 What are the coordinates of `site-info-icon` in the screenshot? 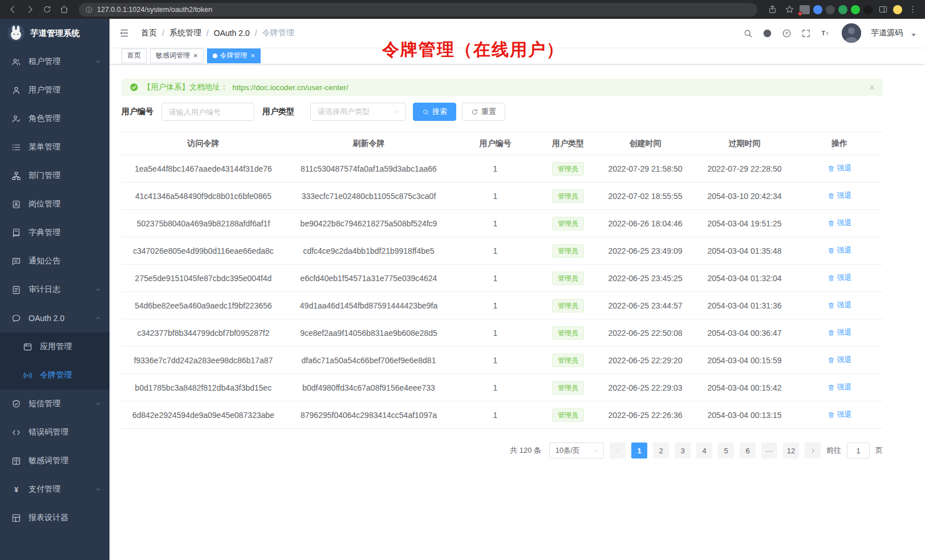 It's located at (89, 10).